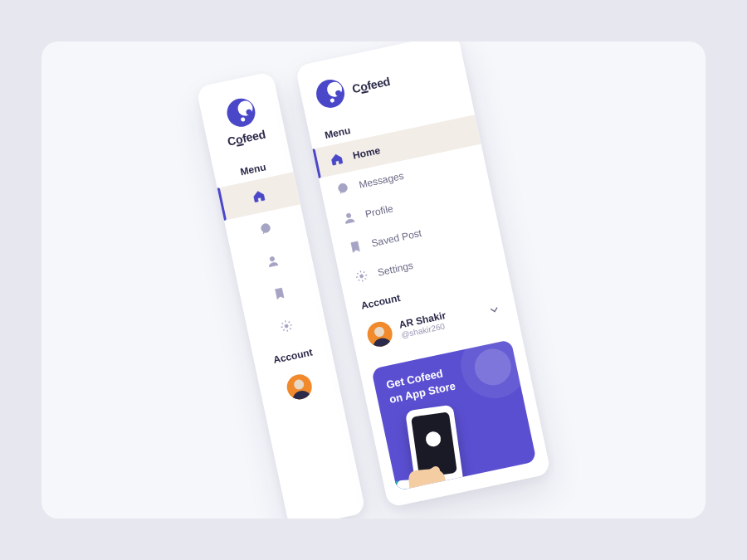  I want to click on chevron-down-icon, so click(495, 310).